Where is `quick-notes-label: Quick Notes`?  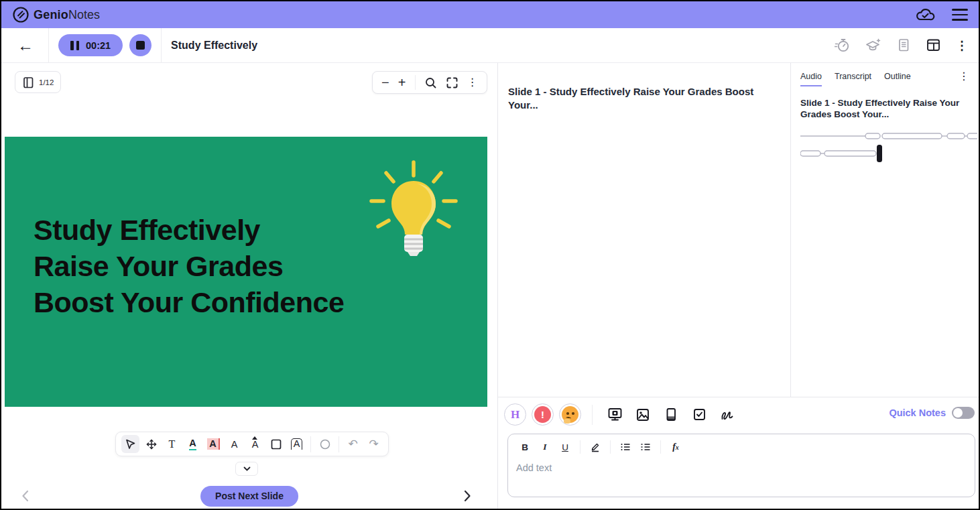
quick-notes-label: Quick Notes is located at coordinates (917, 413).